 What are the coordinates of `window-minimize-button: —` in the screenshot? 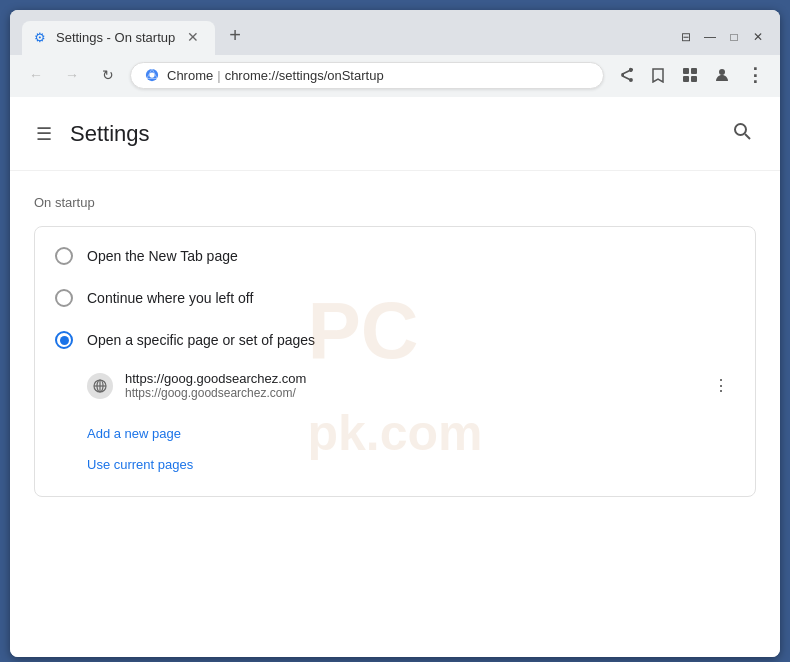 It's located at (710, 37).